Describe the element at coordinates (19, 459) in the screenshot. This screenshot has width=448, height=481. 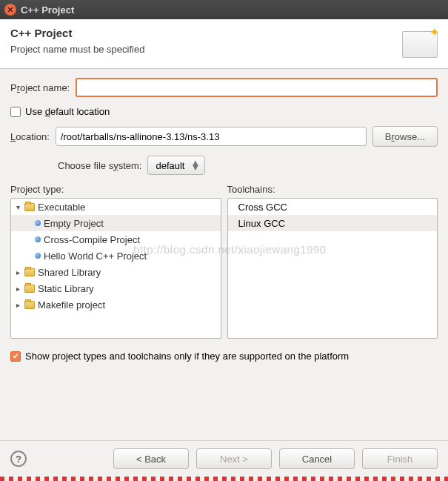
I see `help-button: ?` at that location.